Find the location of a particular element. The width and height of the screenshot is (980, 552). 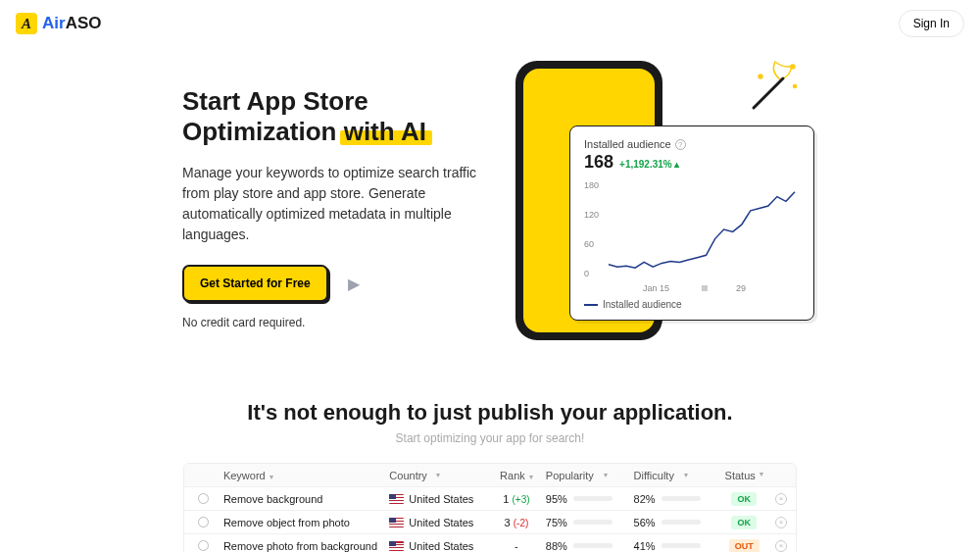

logo: A AirASO is located at coordinates (59, 24).